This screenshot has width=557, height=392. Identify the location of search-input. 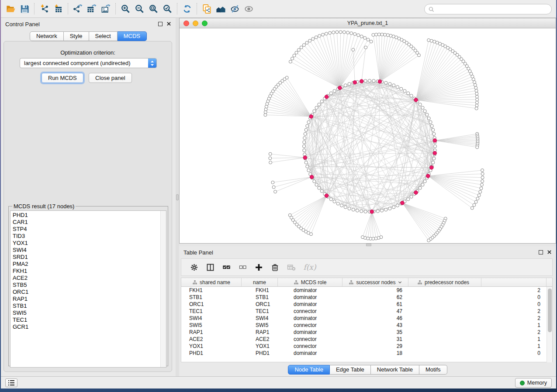
(493, 9).